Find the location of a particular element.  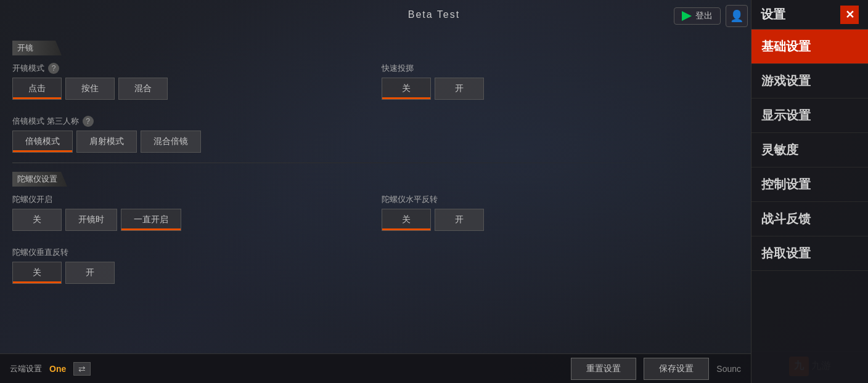

header: Beta Test 登出 👤 is located at coordinates (434, 15).